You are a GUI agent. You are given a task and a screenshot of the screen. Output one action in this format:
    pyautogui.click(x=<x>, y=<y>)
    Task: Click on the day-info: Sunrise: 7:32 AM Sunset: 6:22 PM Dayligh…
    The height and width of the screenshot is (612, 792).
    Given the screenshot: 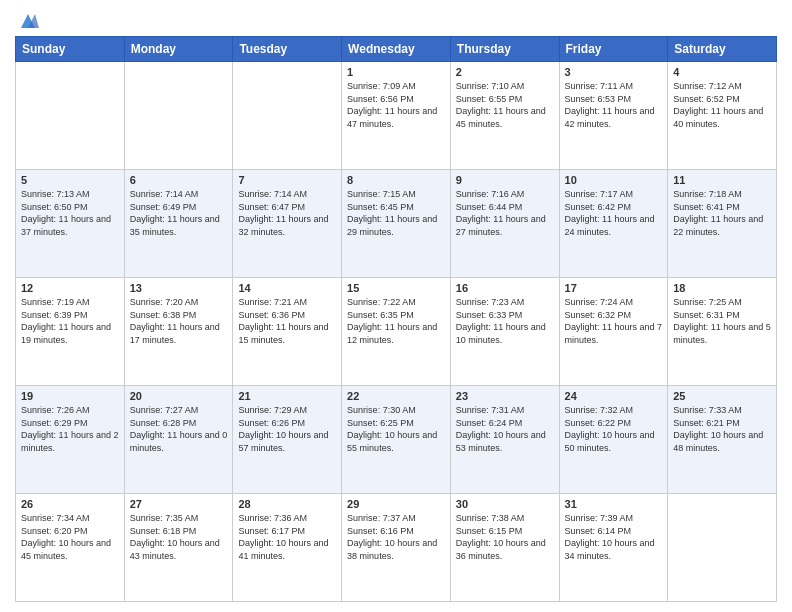 What is the action you would take?
    pyautogui.click(x=614, y=429)
    